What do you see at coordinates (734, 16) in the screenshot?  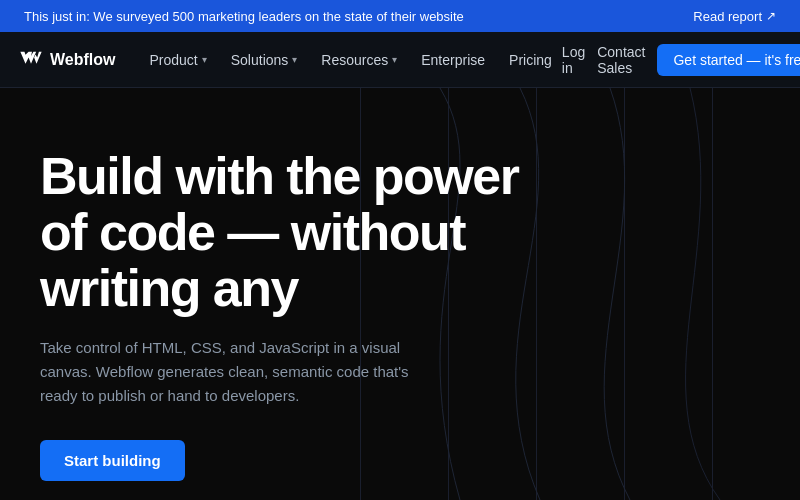 I see `read-report-link: Read report` at bounding box center [734, 16].